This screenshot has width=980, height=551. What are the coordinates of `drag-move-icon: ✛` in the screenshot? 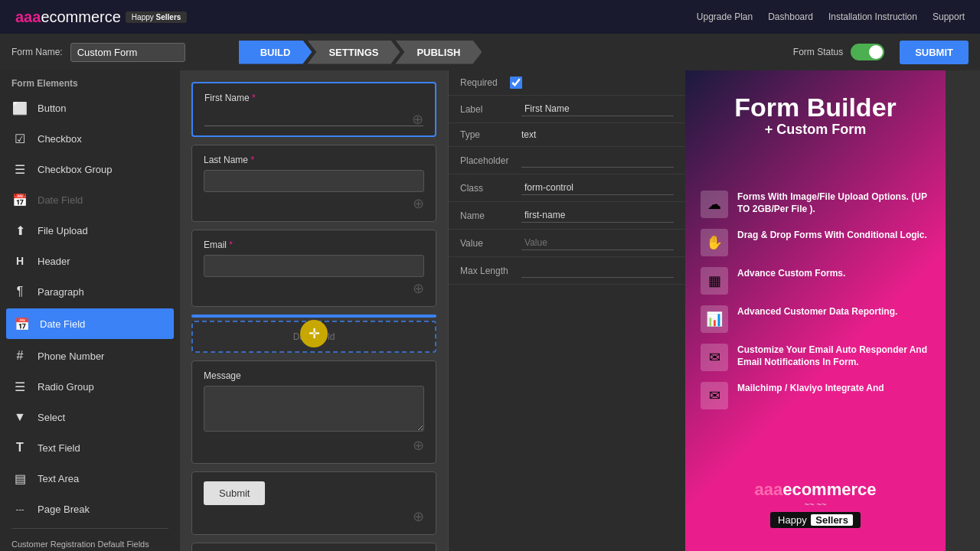 It's located at (314, 334).